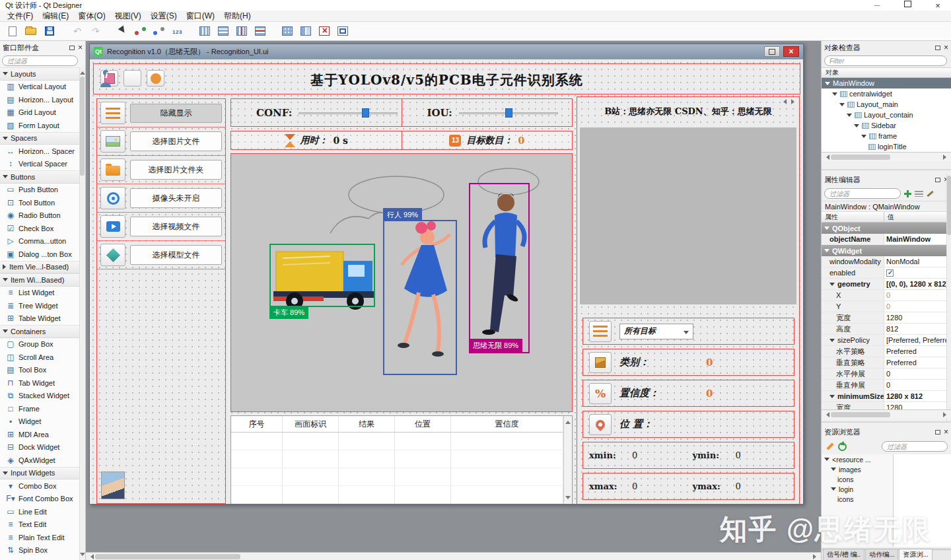  I want to click on property-row: minimumSize1280 x 812, so click(886, 396).